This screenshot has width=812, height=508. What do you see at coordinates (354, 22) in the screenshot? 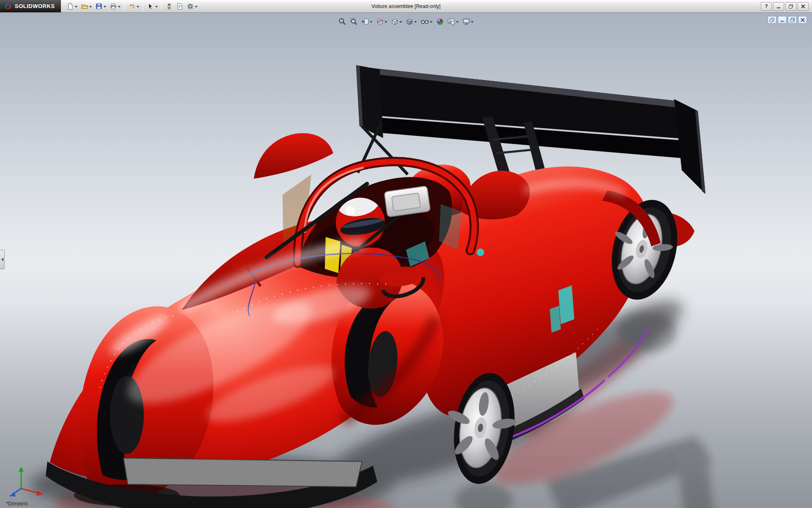
I see `zoom-to-area-button` at bounding box center [354, 22].